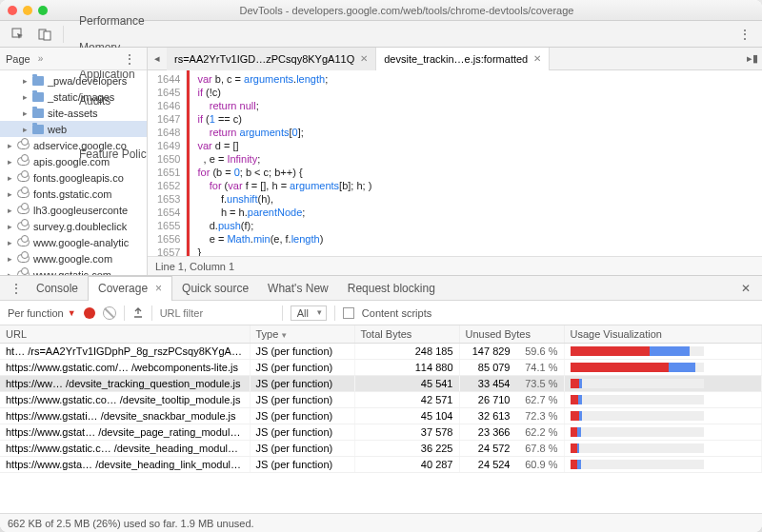 The width and height of the screenshot is (762, 532). What do you see at coordinates (73, 177) in the screenshot?
I see `tree-item: ▸fonts.googleapis.co` at bounding box center [73, 177].